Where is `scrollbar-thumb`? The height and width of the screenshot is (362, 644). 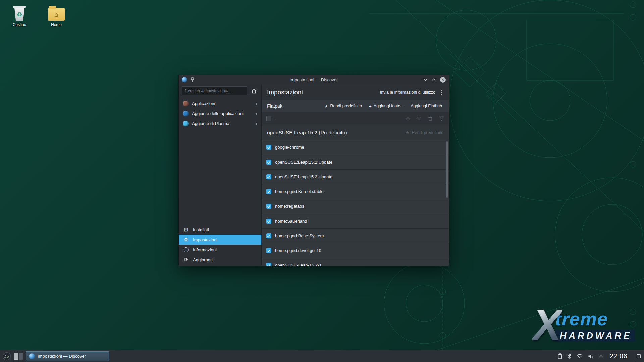
scrollbar-thumb is located at coordinates (447, 170).